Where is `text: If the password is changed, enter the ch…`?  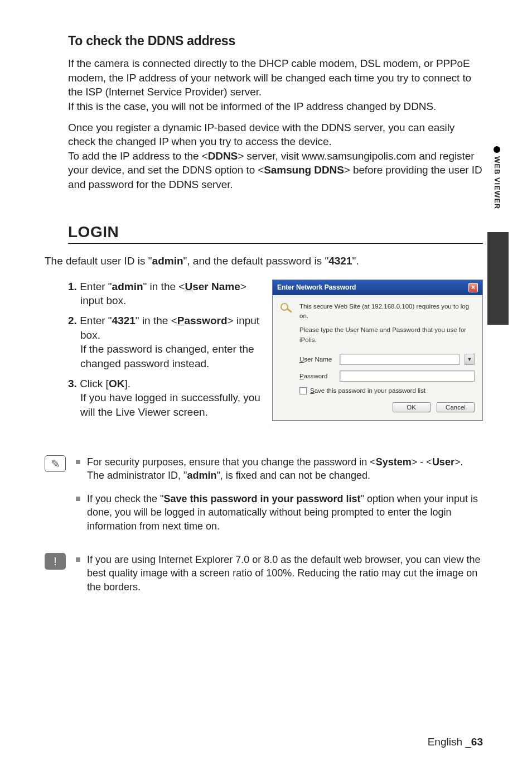 text: If the password is changed, enter the ch… is located at coordinates (167, 356).